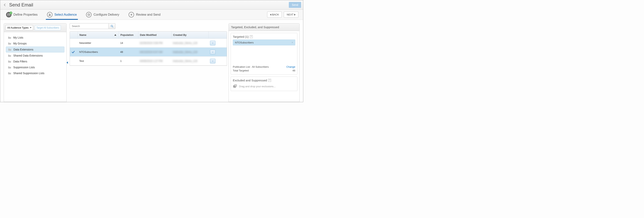 This screenshot has width=644, height=218. Describe the element at coordinates (35, 67) in the screenshot. I see `folder-item: Suppression Lists` at that location.